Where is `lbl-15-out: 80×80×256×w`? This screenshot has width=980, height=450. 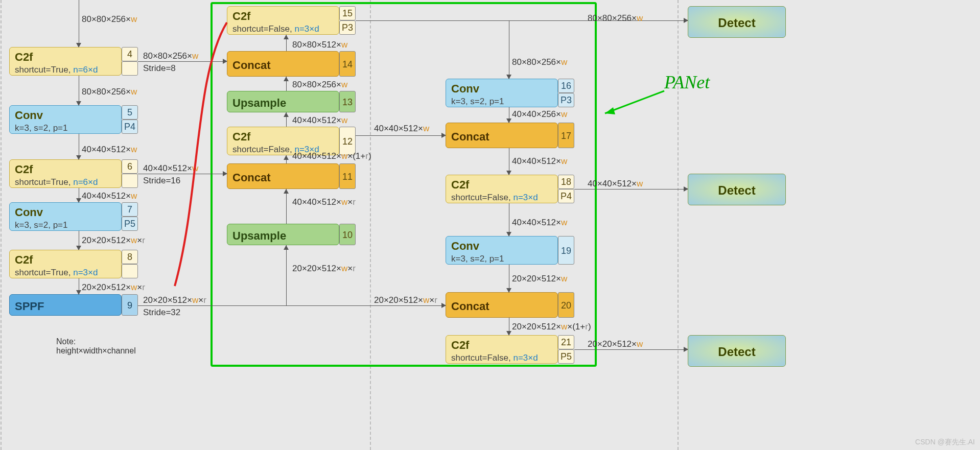 lbl-15-out: 80×80×256×w is located at coordinates (615, 18).